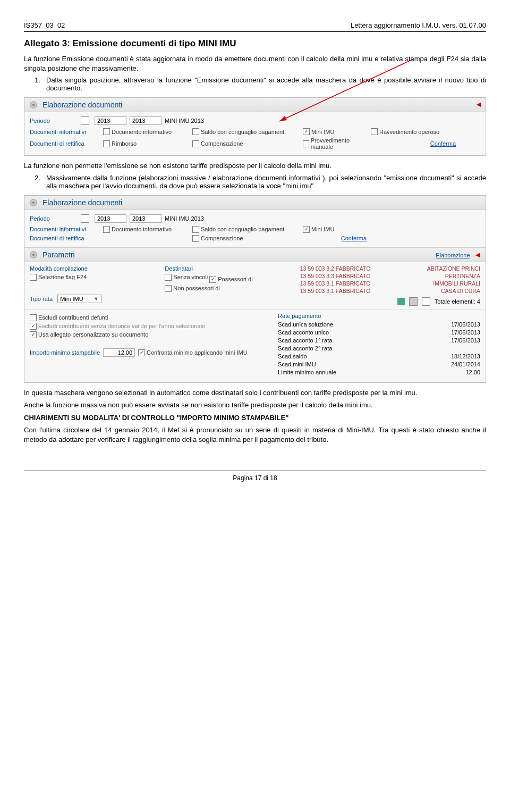 The width and height of the screenshot is (510, 812). What do you see at coordinates (453, 255) in the screenshot?
I see `elaborazione-link: Elaborazione` at bounding box center [453, 255].